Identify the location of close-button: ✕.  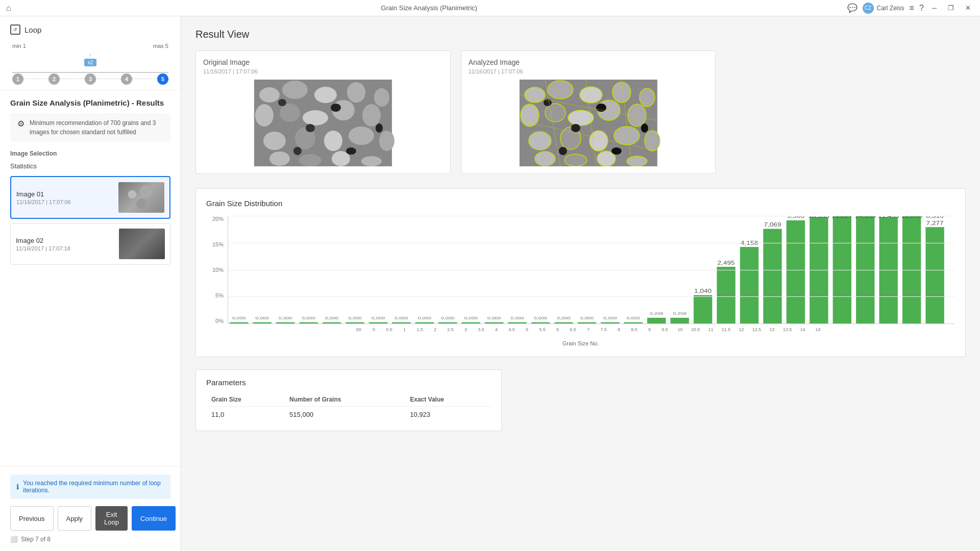
(968, 8).